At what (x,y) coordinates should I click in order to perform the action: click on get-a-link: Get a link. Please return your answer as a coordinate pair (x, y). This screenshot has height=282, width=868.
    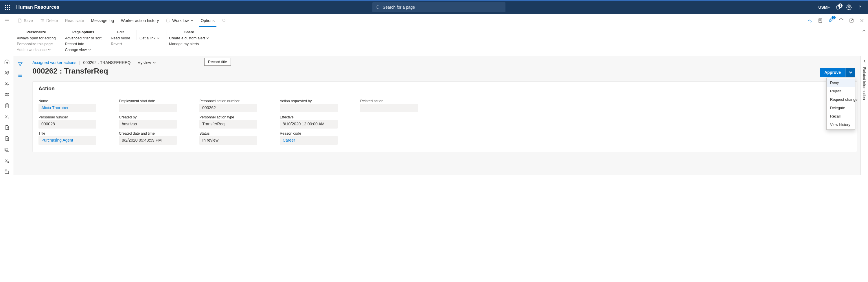
    Looking at the image, I should click on (150, 38).